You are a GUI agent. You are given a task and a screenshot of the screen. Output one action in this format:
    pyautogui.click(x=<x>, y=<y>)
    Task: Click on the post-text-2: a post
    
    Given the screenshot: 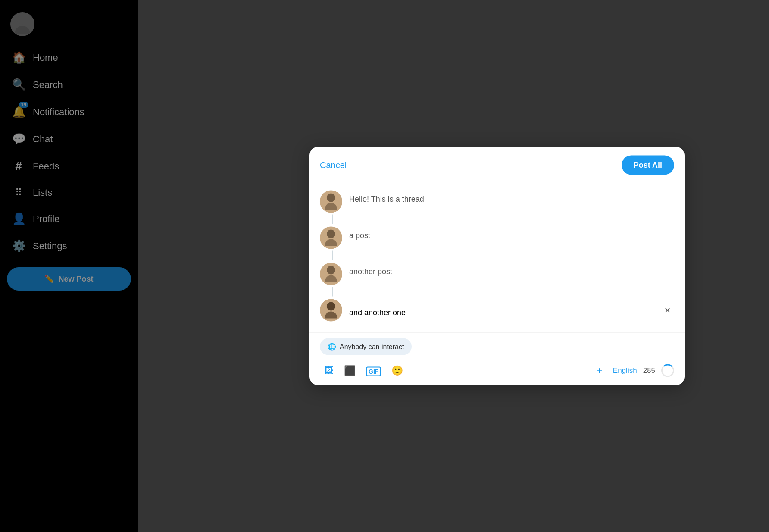 What is the action you would take?
    pyautogui.click(x=359, y=235)
    